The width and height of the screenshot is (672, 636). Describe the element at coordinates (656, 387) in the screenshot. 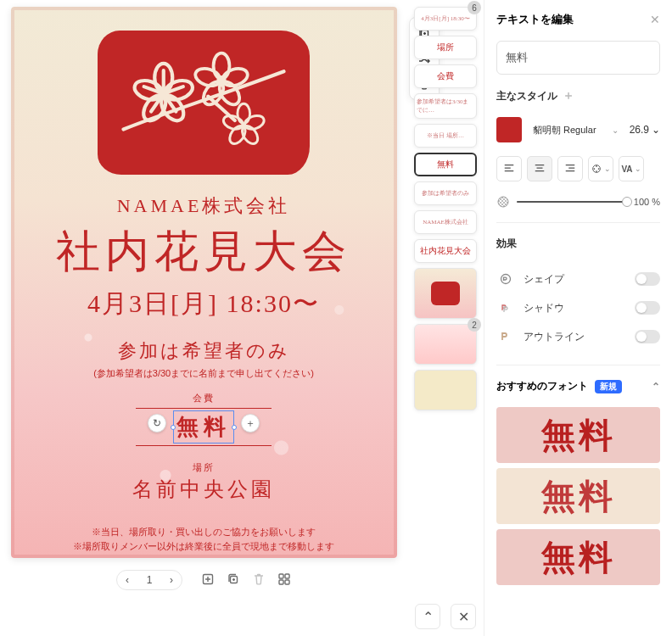

I see `collapse-recommended-button: ⌃` at that location.